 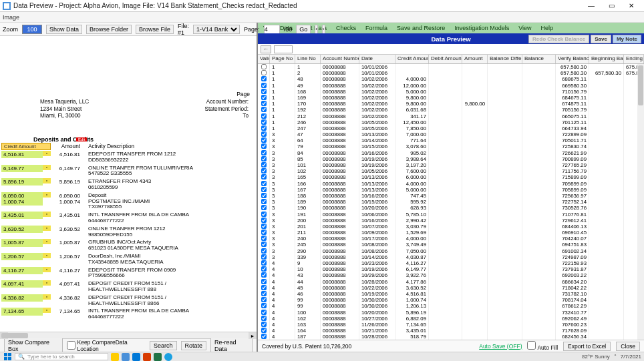 What do you see at coordinates (127, 287) in the screenshot?
I see `deposit-row: 4,097.41▫4,097.41DEPOSIT CREDIT FROM 515…` at bounding box center [127, 287].